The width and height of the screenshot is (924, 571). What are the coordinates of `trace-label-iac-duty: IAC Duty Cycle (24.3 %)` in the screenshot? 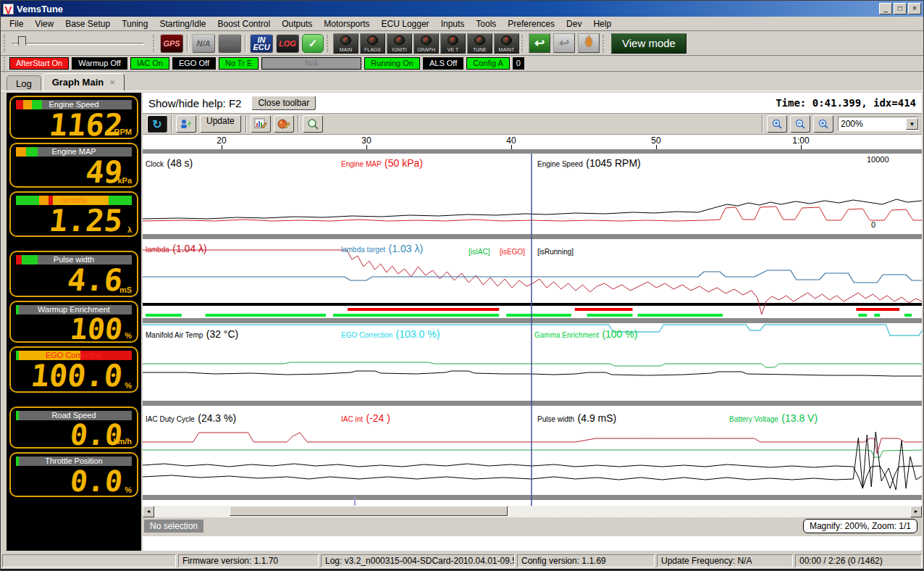 It's located at (191, 418).